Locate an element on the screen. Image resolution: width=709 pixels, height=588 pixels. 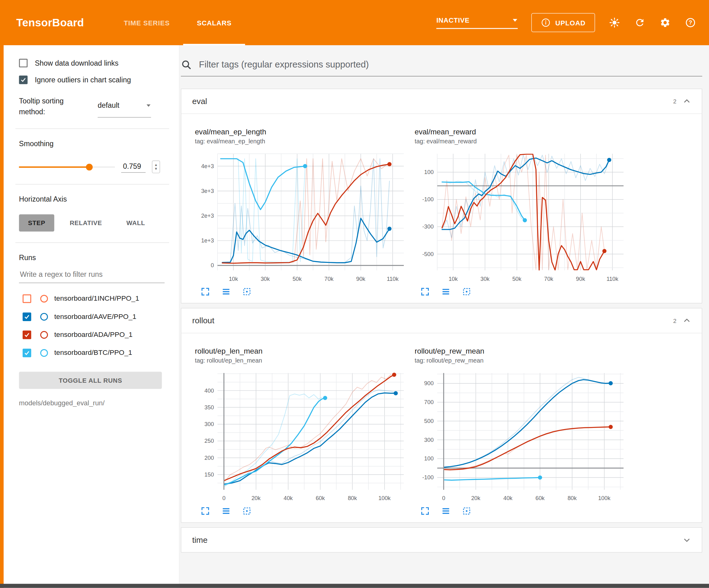
header-actions: INACTIVE UPLOAD is located at coordinates (573, 22).